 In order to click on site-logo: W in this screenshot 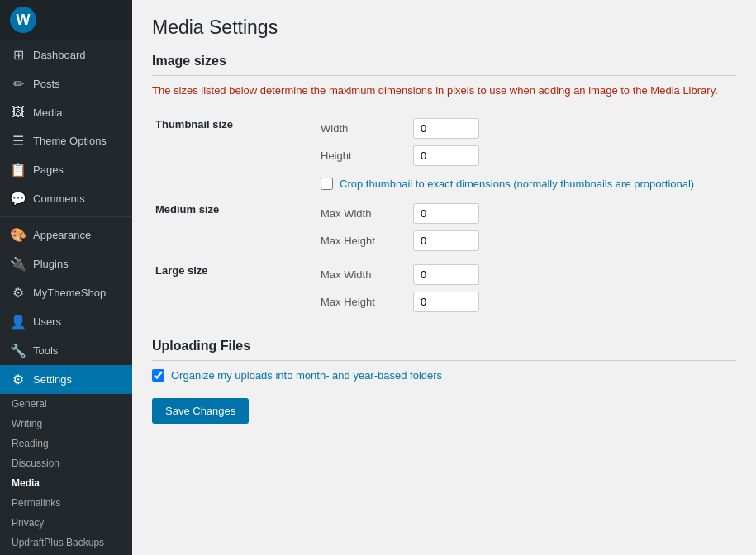, I will do `click(66, 20)`.